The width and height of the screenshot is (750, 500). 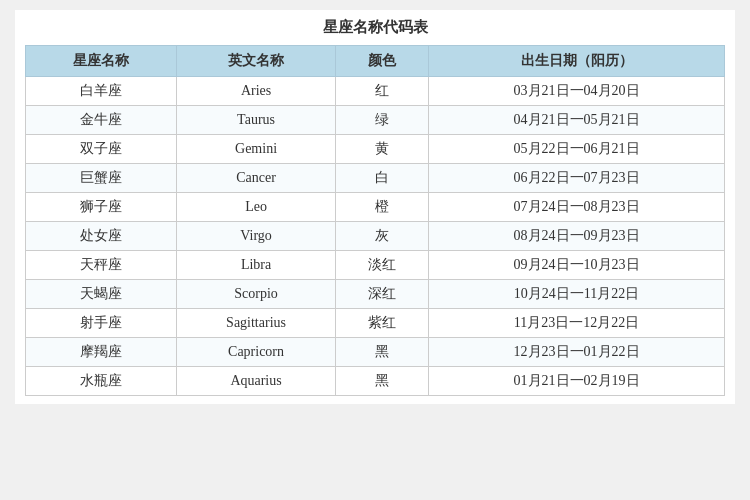 What do you see at coordinates (577, 324) in the screenshot?
I see `cell-dates: 11月23日一12月22日` at bounding box center [577, 324].